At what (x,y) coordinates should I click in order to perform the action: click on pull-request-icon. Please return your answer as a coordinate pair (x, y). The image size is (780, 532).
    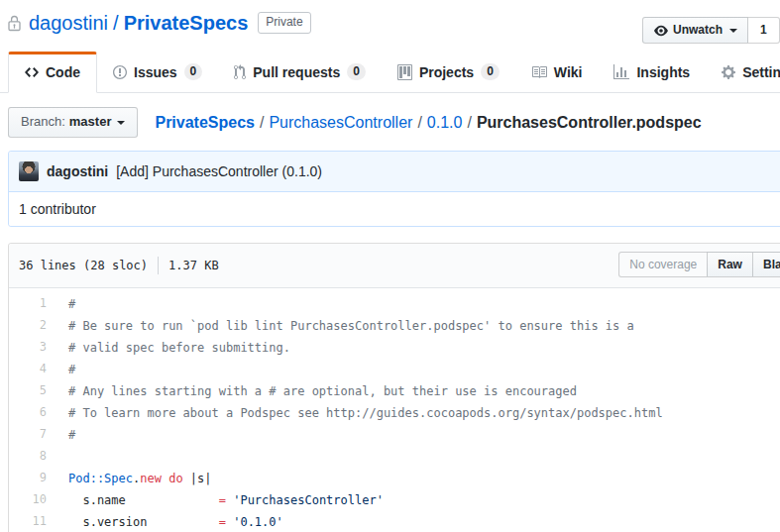
    Looking at the image, I should click on (240, 72).